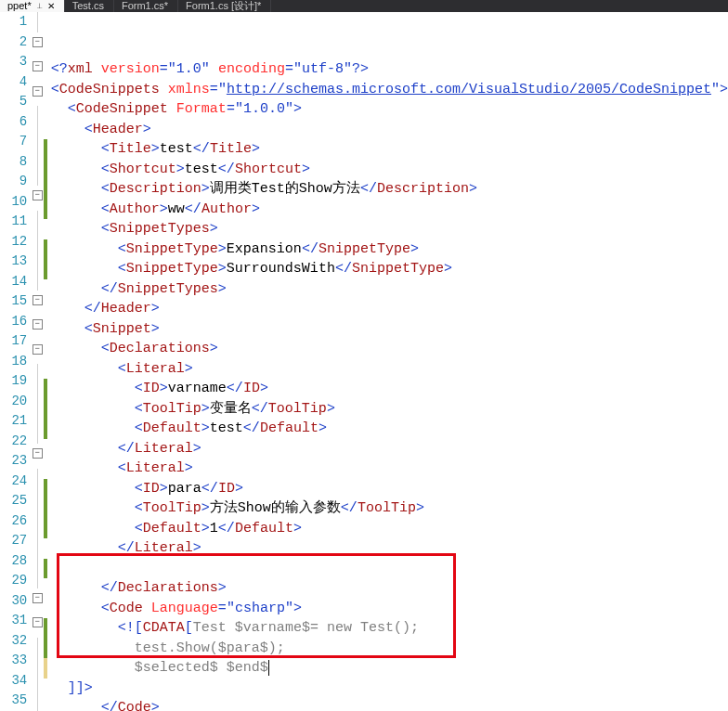 The image size is (728, 711). Describe the element at coordinates (388, 609) in the screenshot. I see `code-line: <Code Language="csharp">` at that location.